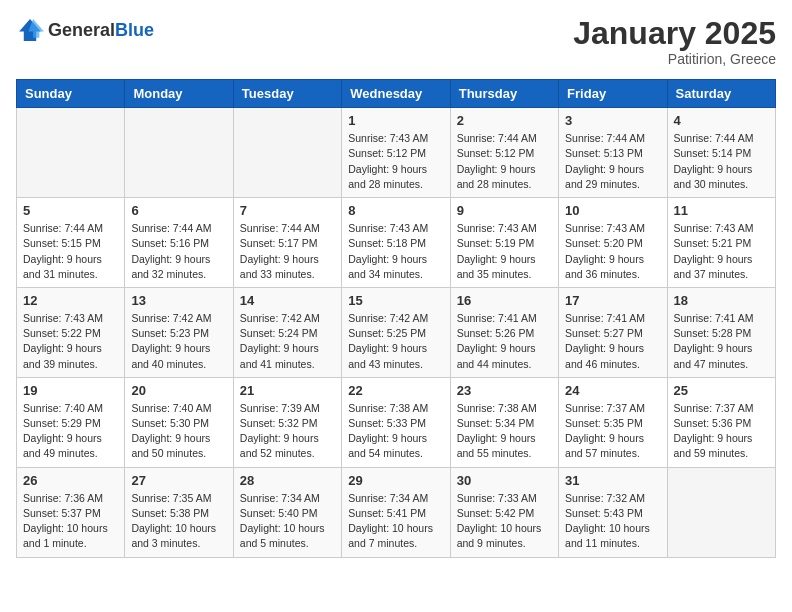 This screenshot has height=612, width=792. Describe the element at coordinates (396, 162) in the screenshot. I see `cell-content: Sunrise: 7:43 AM Sunset: 5:12 PM Dayligh…` at that location.